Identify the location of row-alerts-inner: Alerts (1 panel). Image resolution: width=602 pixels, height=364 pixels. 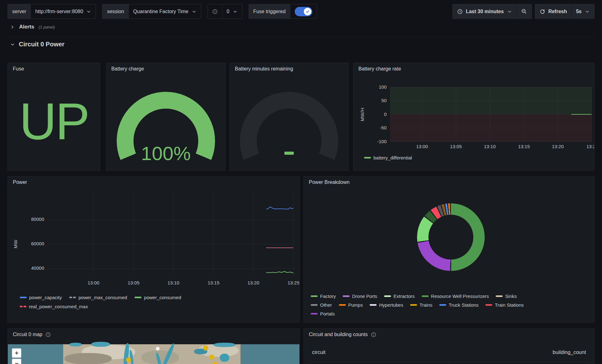
(33, 28).